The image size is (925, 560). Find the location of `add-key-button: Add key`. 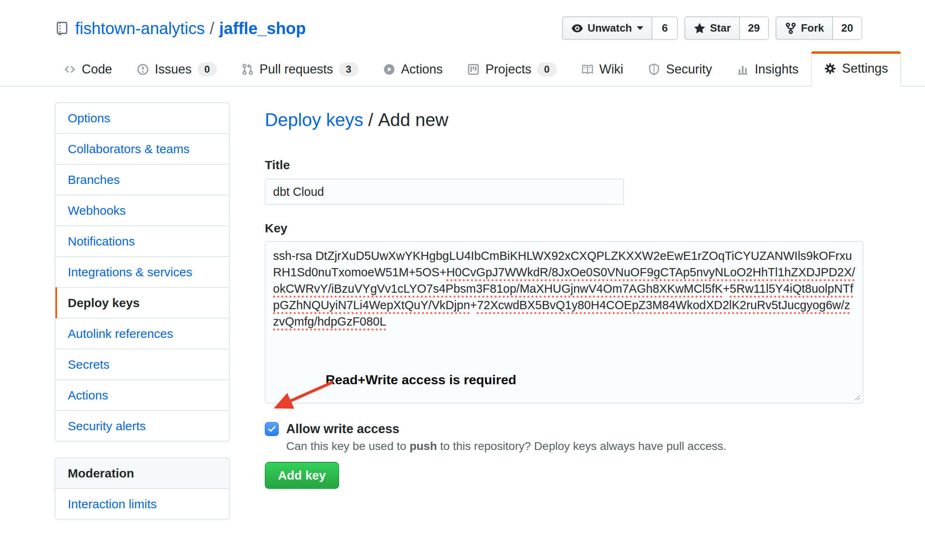

add-key-button: Add key is located at coordinates (302, 475).